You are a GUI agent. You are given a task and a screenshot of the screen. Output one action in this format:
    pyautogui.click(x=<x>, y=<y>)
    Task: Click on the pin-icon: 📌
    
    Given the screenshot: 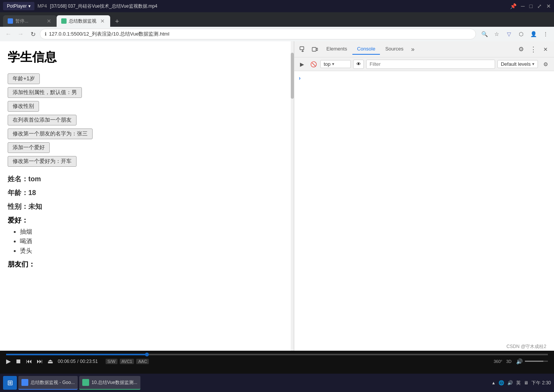 What is the action you would take?
    pyautogui.click(x=513, y=6)
    